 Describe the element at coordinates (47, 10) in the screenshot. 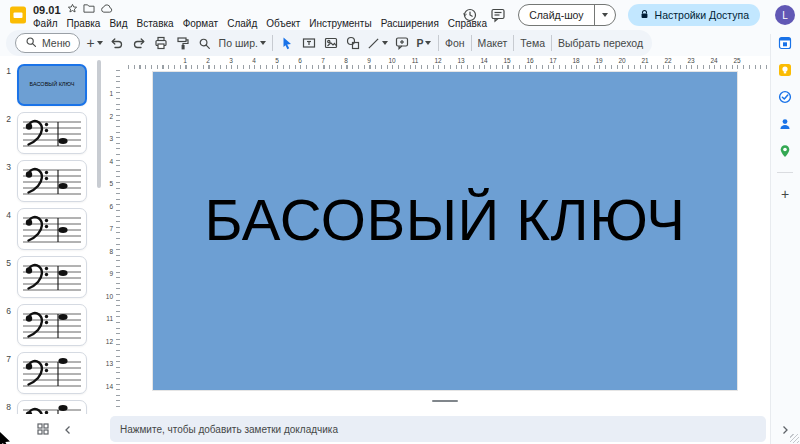

I see `doc-title: 09.01` at that location.